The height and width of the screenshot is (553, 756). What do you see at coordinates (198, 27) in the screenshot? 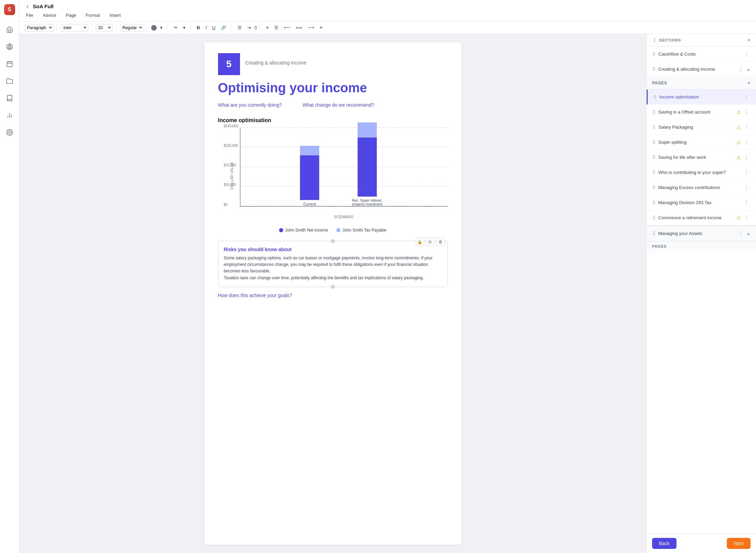
I see `bold-btn: B` at bounding box center [198, 27].